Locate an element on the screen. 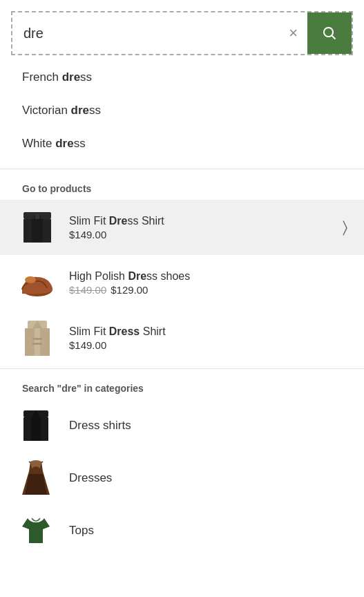  search-button is located at coordinates (329, 33).